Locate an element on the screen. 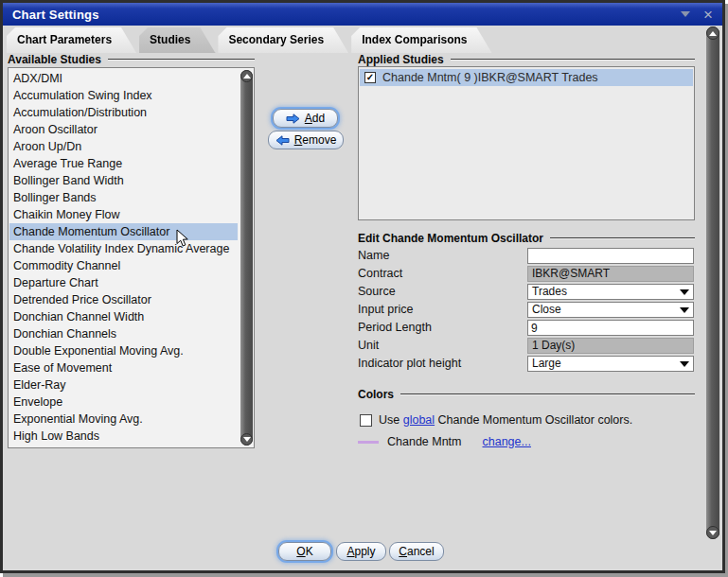  study-list-item-detrended-price-oscillator: Detrended Price Oscillator is located at coordinates (123, 300).